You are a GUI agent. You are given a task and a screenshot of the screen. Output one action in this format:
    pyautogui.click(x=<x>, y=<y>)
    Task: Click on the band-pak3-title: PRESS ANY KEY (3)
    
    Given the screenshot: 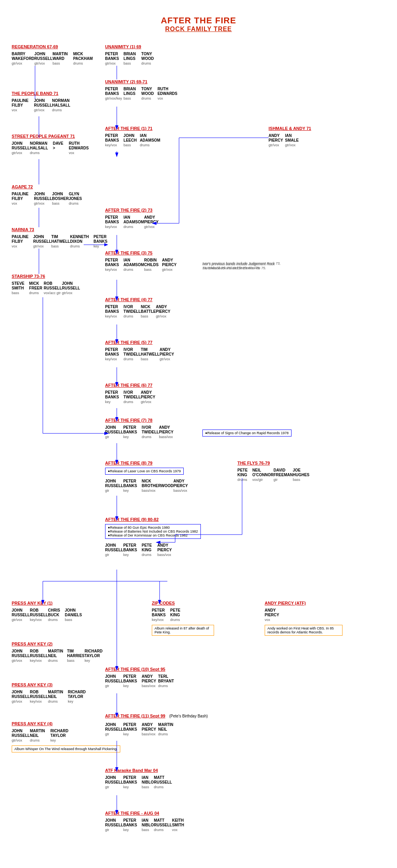 What is the action you would take?
    pyautogui.click(x=49, y=685)
    